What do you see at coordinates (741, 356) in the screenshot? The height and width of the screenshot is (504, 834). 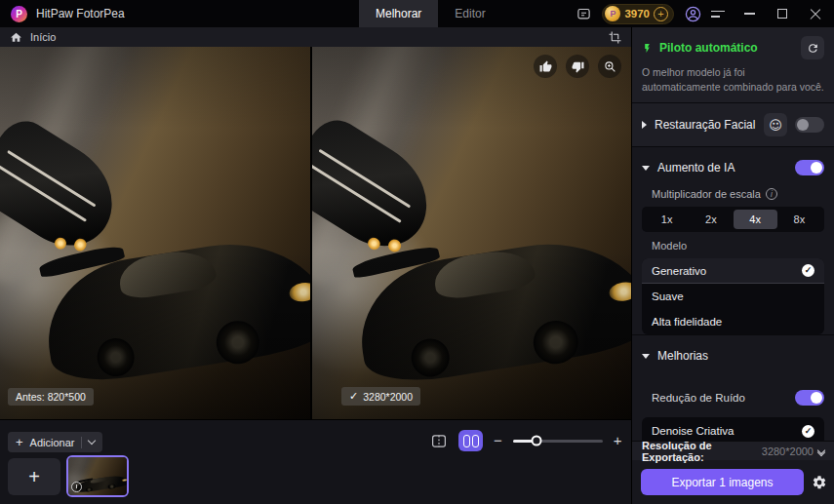 I see `enhancements-label: Melhorias` at bounding box center [741, 356].